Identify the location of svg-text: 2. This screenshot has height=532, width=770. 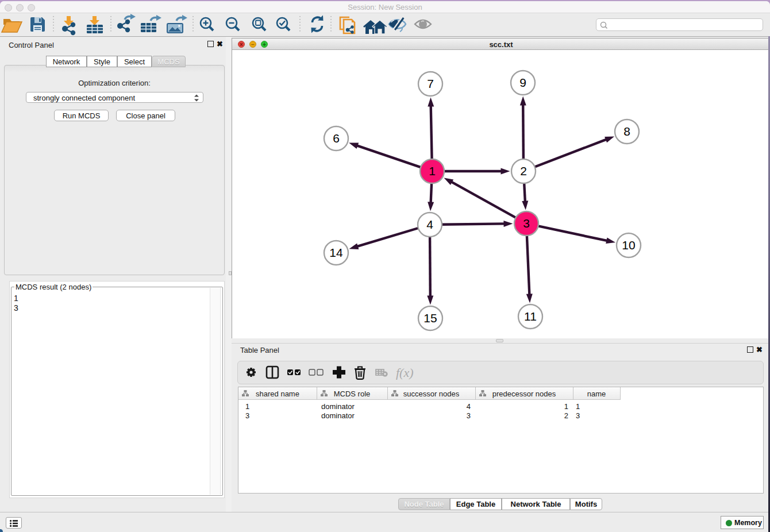
(523, 171).